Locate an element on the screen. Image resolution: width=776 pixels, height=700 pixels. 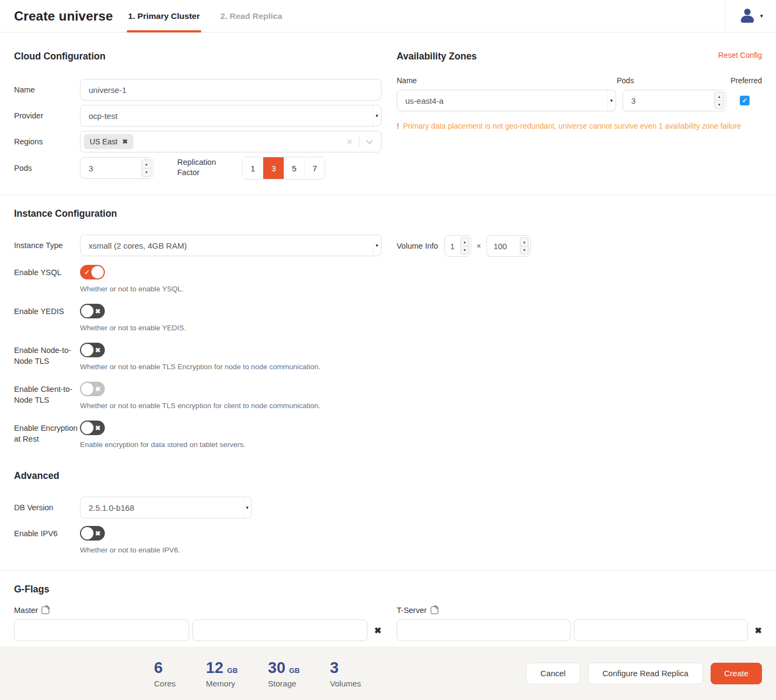
enable-ysql-toggle: ✓ is located at coordinates (92, 272).